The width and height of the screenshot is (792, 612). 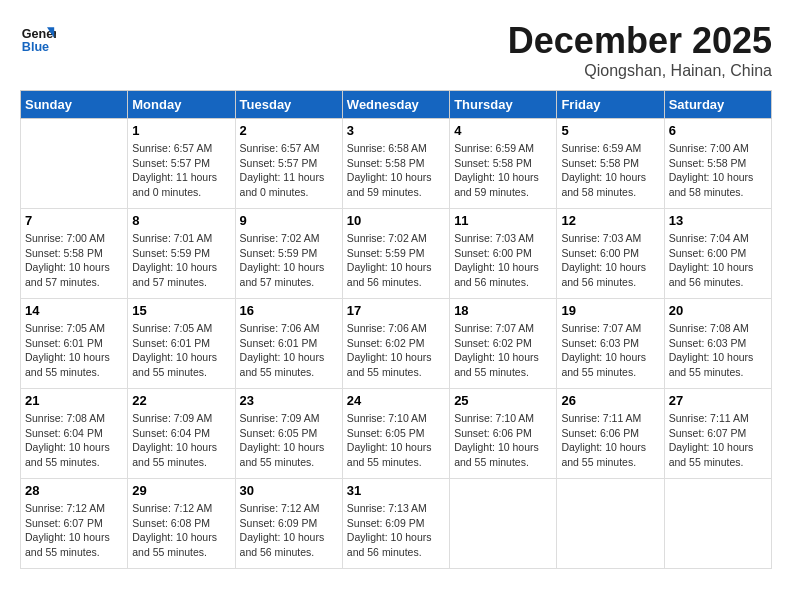 What do you see at coordinates (74, 400) in the screenshot?
I see `day-number: 21` at bounding box center [74, 400].